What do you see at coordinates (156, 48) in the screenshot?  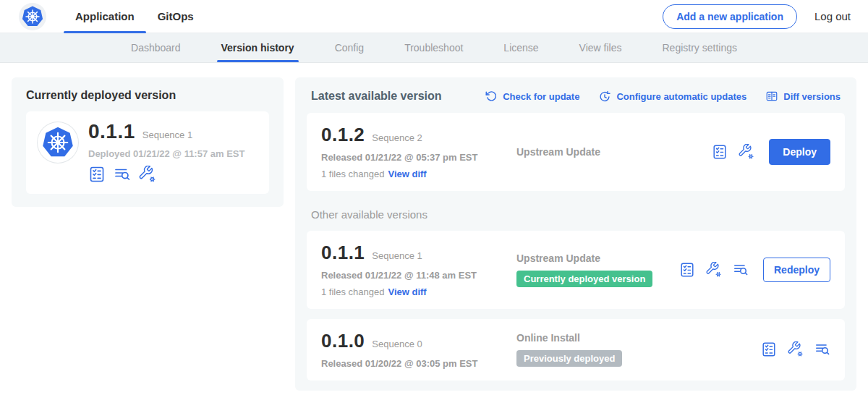 I see `subnav-dashboard-label: Dashboard` at bounding box center [156, 48].